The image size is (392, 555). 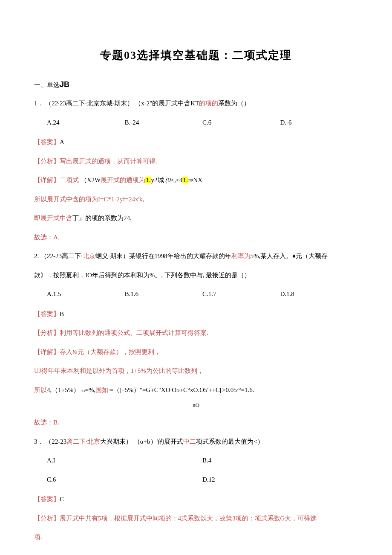 I want to click on q3-src1: （22-23, so click(x=56, y=442).